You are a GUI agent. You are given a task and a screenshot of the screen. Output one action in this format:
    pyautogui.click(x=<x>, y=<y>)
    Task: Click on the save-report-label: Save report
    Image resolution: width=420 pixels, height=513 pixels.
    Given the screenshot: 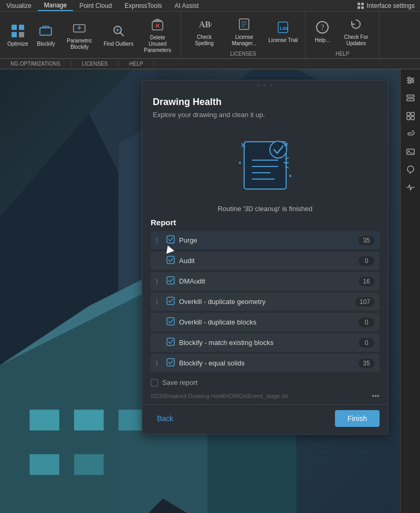 What is the action you would take?
    pyautogui.click(x=180, y=382)
    